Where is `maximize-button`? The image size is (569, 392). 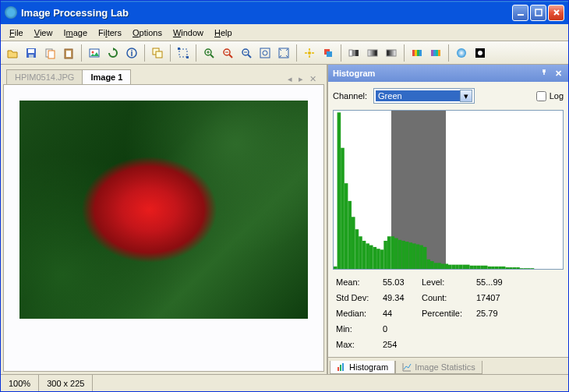 maximize-button is located at coordinates (538, 12).